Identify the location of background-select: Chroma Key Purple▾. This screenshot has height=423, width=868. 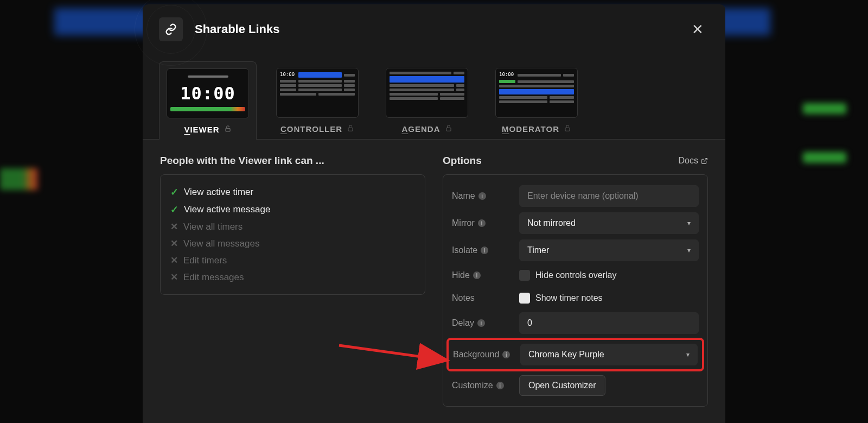
(609, 355).